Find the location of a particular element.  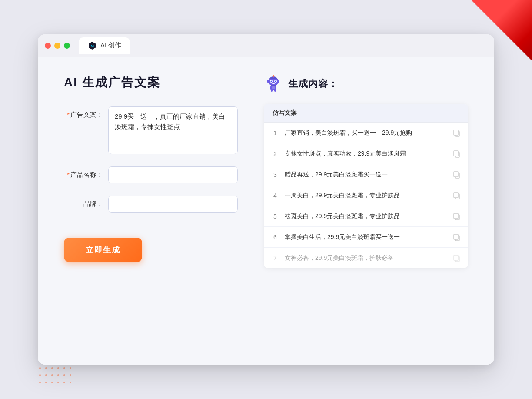

product-name-group: *产品名称： 美白淡斑霜 is located at coordinates (151, 175).